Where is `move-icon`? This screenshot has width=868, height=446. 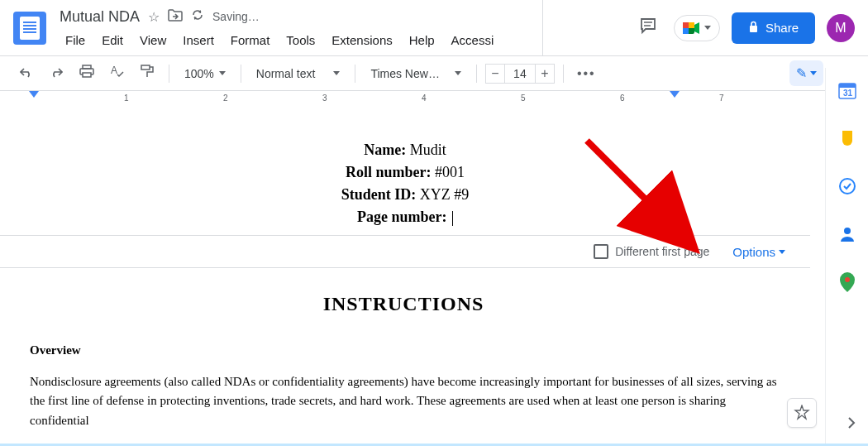
move-icon is located at coordinates (175, 17).